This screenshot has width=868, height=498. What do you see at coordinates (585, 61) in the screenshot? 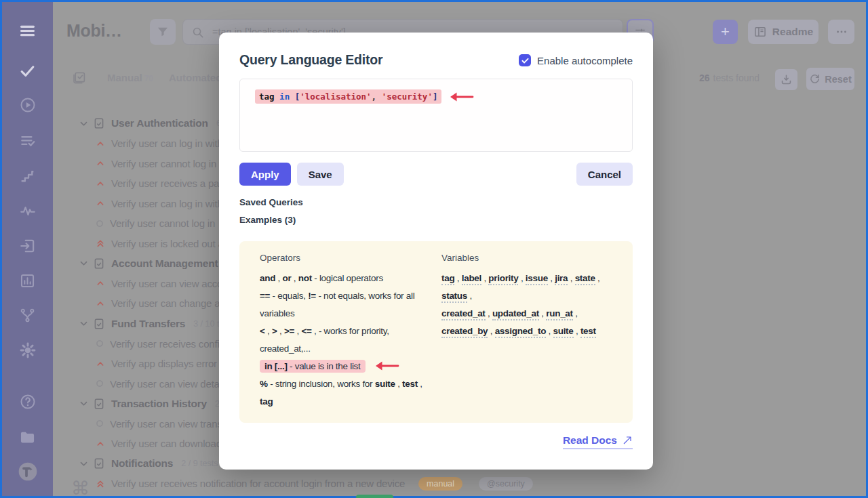
I see `autocomplete-label: Enable autocomplete` at bounding box center [585, 61].